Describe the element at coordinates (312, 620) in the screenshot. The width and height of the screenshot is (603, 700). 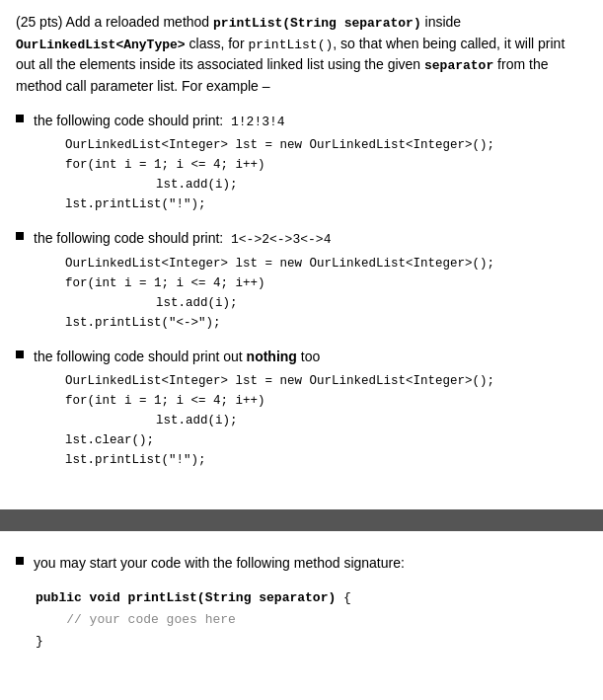
I see `method-signature-block: public void printList(String separator) …` at that location.